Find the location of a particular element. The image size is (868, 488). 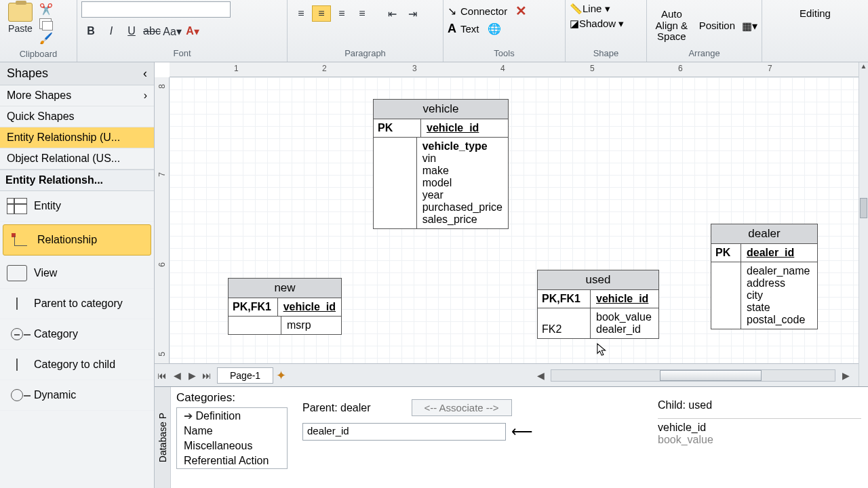

align-right-button: ≡ is located at coordinates (342, 14).